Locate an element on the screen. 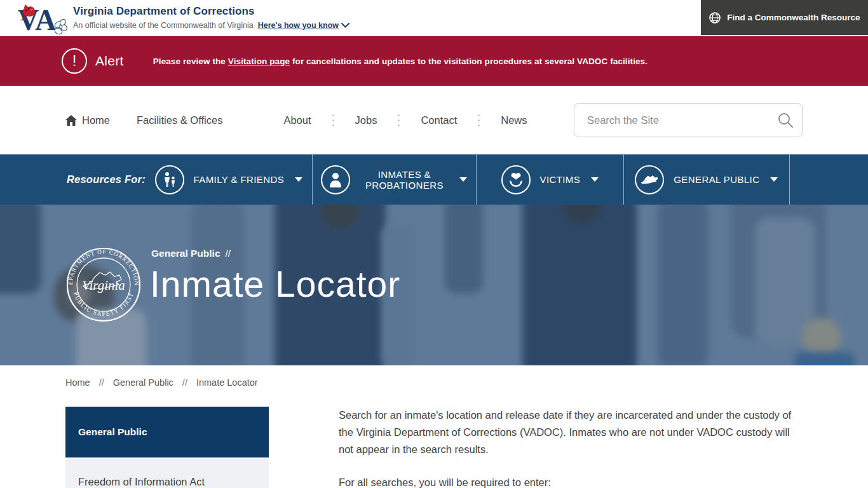 The width and height of the screenshot is (868, 488). nav-item-news: News is located at coordinates (513, 121).